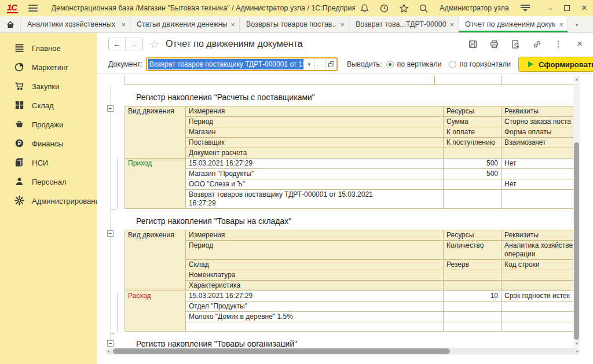 The image size is (593, 364). Describe the element at coordinates (473, 132) in the screenshot. I see `header-cell: К оплате` at that location.